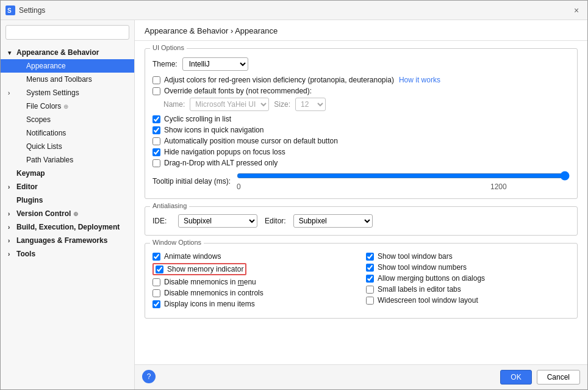  I want to click on disable-mnemonics-controls-checkbox, so click(156, 293).